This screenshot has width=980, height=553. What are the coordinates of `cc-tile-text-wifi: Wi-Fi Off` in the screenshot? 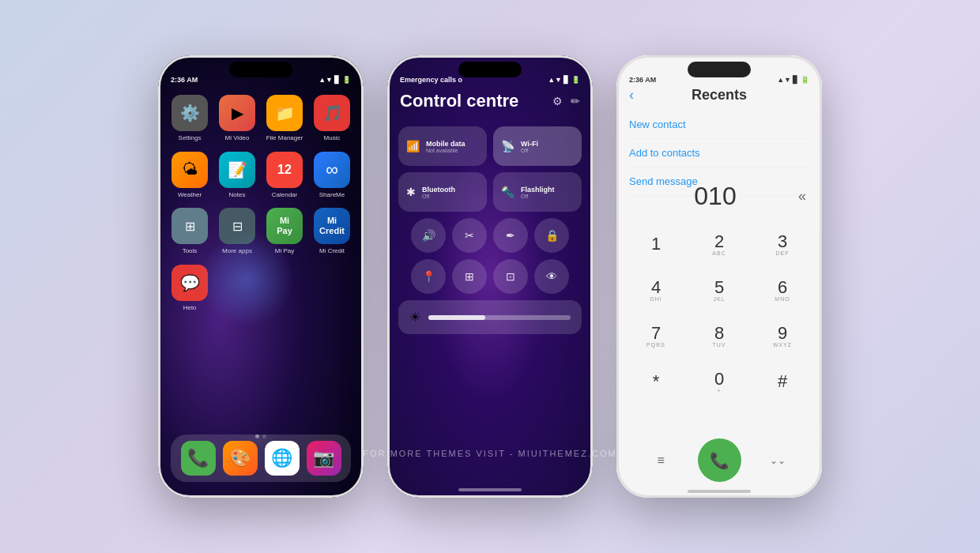 It's located at (530, 147).